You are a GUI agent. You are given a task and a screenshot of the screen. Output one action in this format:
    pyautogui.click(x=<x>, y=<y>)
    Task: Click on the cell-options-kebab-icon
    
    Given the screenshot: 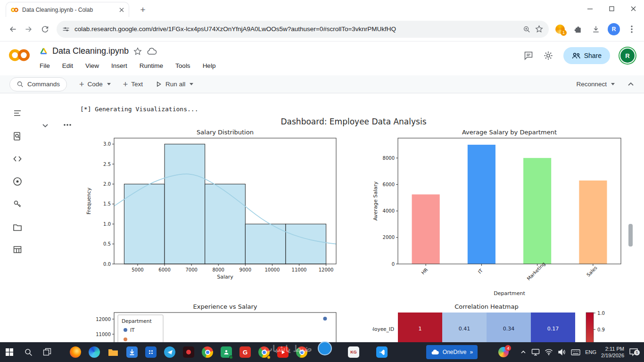 What is the action you would take?
    pyautogui.click(x=67, y=125)
    